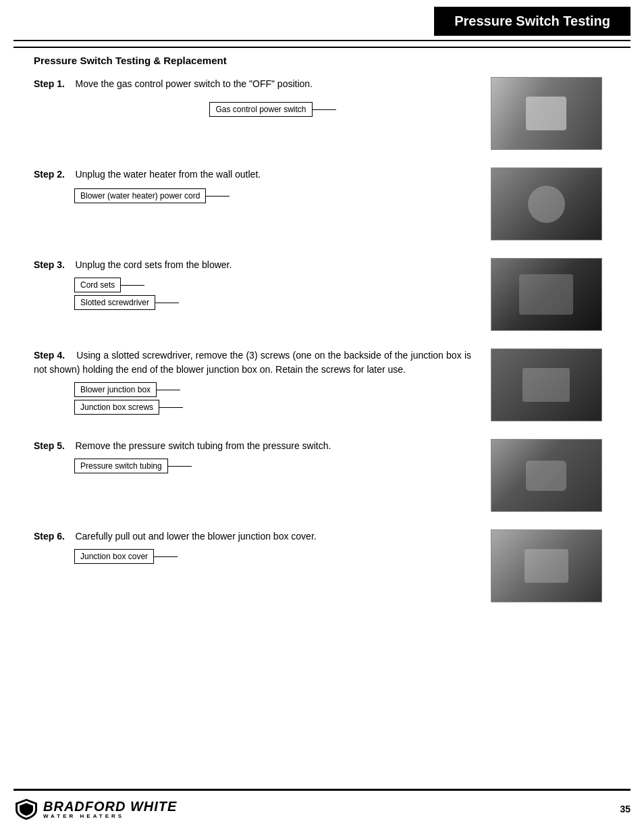 This screenshot has height=834, width=644. What do you see at coordinates (273, 196) in the screenshot?
I see `step-2-callout-row: Blower (water heater) power cord` at bounding box center [273, 196].